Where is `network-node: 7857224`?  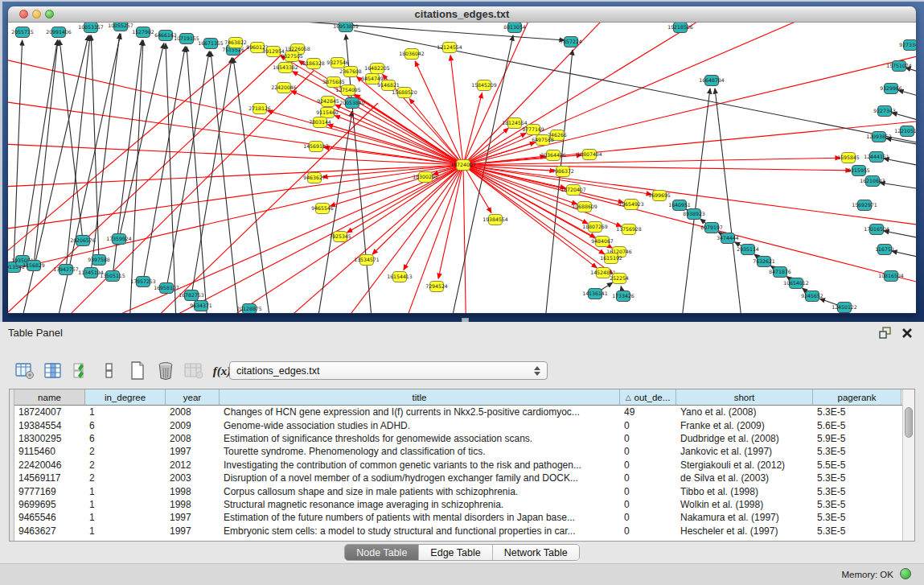
network-node: 7857224 is located at coordinates (571, 42).